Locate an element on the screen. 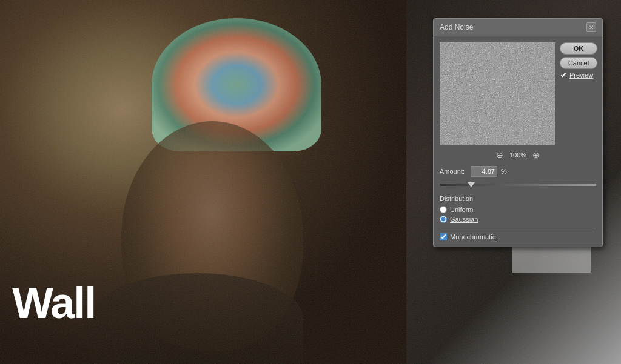  uniform-radio-row: Uniform is located at coordinates (518, 210).